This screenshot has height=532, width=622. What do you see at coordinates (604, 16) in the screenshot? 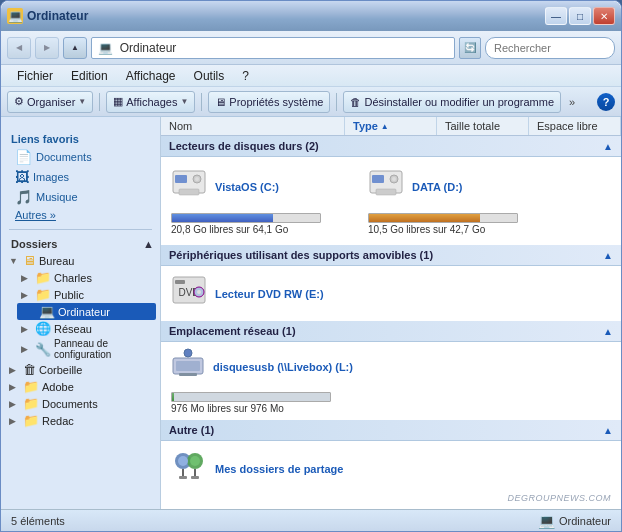
I see `close-button: ✕` at bounding box center [604, 16].